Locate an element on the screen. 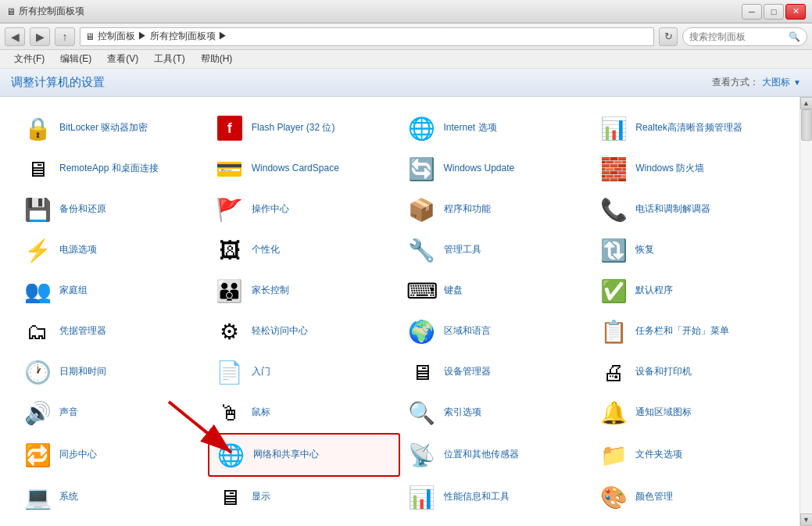 This screenshot has width=812, height=526. grid-item-manage: 🔧管理工具 is located at coordinates (496, 250).